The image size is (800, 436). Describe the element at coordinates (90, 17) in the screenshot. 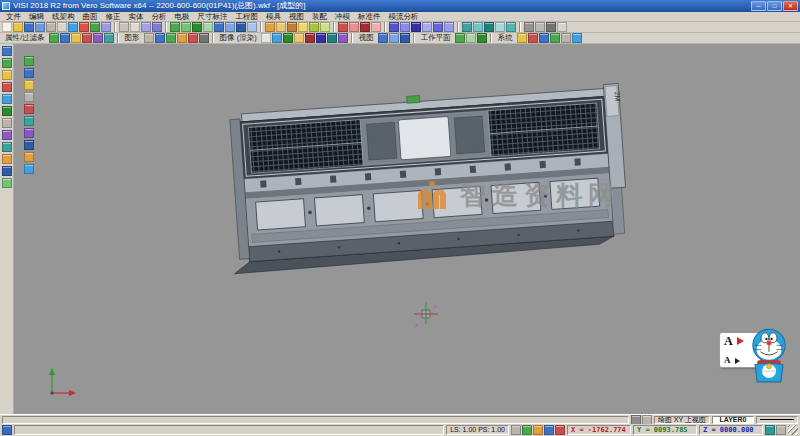

I see `menu-item: 曲面` at that location.